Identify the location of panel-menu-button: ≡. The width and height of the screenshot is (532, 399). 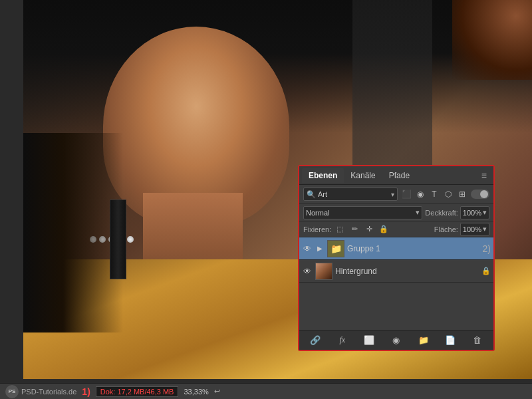
(484, 176).